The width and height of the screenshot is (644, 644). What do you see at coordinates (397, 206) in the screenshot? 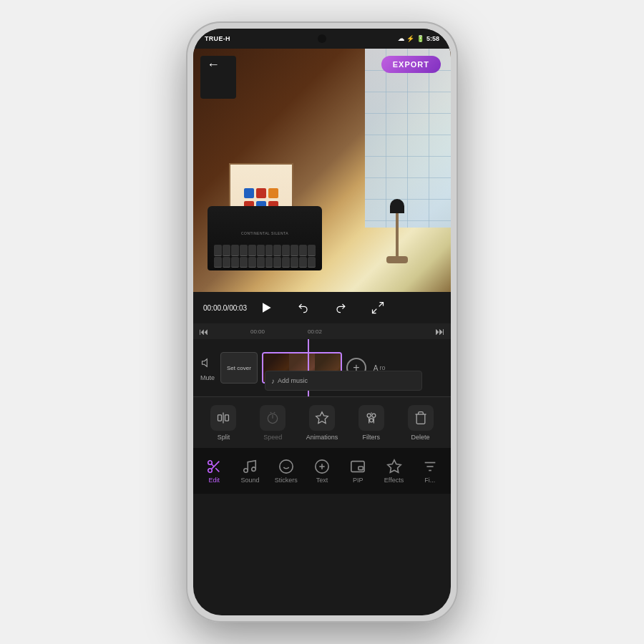
I see `lamp-head` at bounding box center [397, 206].